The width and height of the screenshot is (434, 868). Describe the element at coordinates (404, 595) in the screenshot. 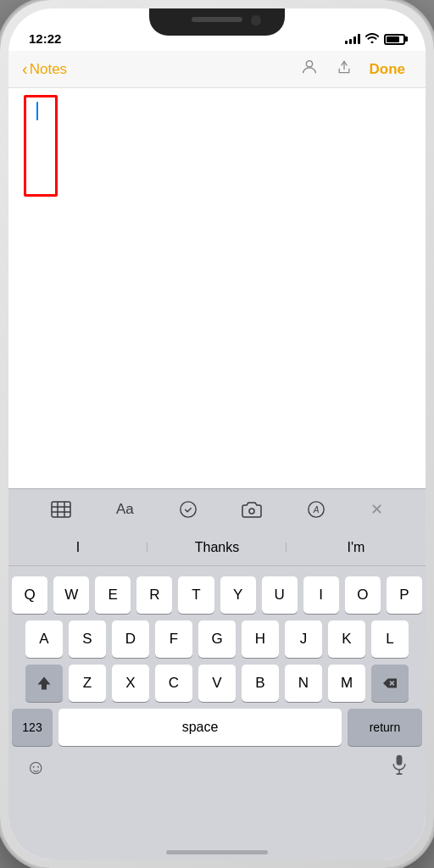

I see `key-p: P` at that location.